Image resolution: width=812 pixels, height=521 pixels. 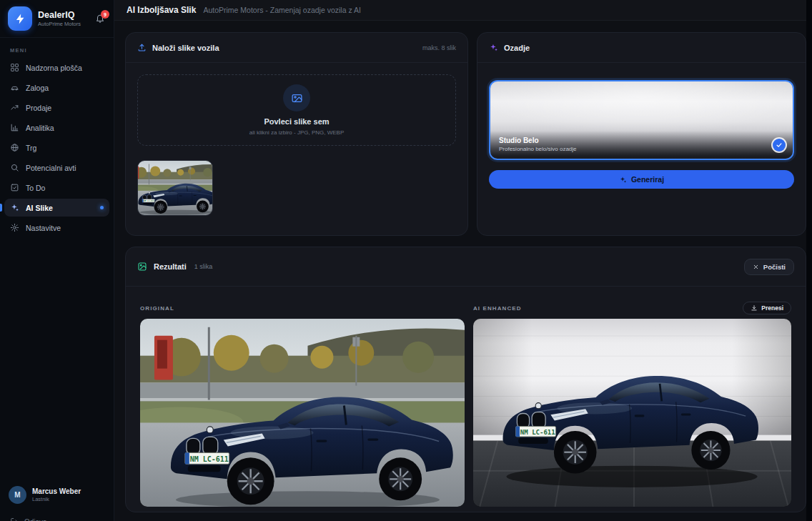 What do you see at coordinates (57, 49) in the screenshot?
I see `menu-section-label: MENI` at bounding box center [57, 49].